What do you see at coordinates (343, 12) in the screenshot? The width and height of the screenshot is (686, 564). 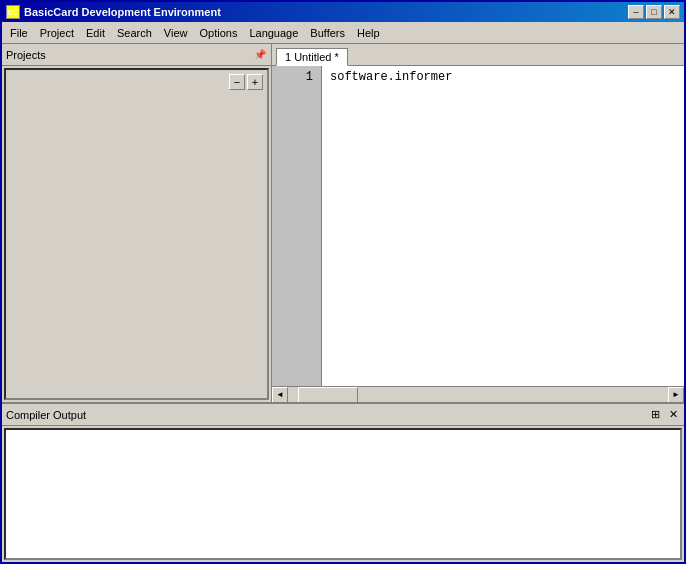 I see `title-bar: BC BasicCard Development Environment – □…` at bounding box center [343, 12].